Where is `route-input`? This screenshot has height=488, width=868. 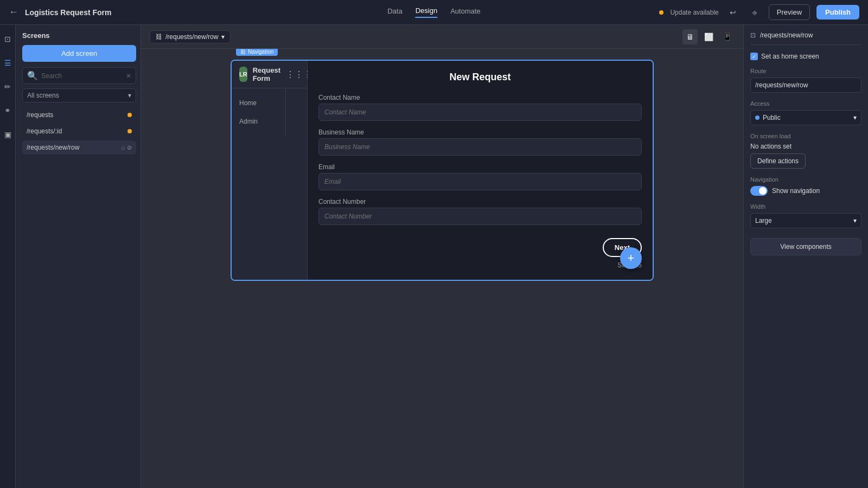 route-input is located at coordinates (806, 85).